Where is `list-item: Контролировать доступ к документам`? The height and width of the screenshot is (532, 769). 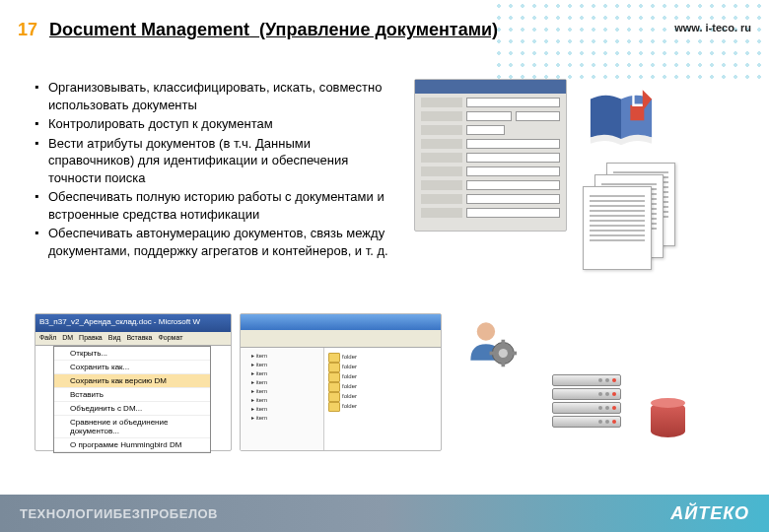
list-item: Контролировать доступ к документам is located at coordinates (217, 124).